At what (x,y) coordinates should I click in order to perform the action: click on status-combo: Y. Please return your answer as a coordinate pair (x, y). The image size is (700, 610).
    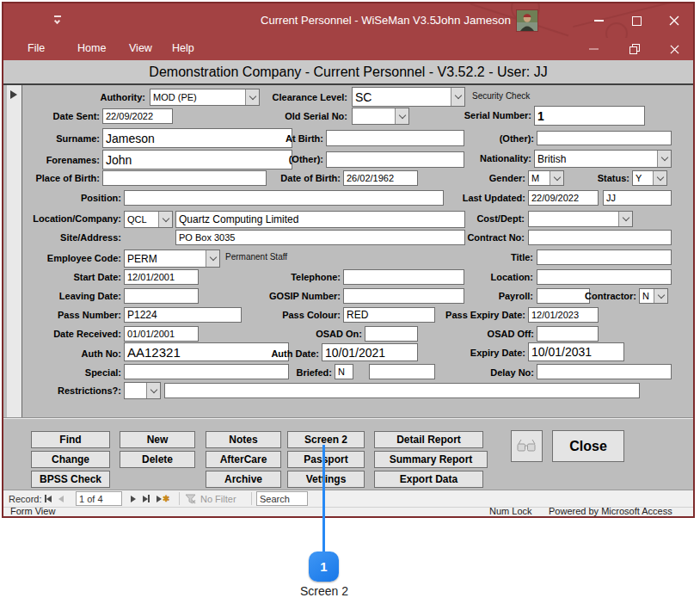
    Looking at the image, I should click on (650, 178).